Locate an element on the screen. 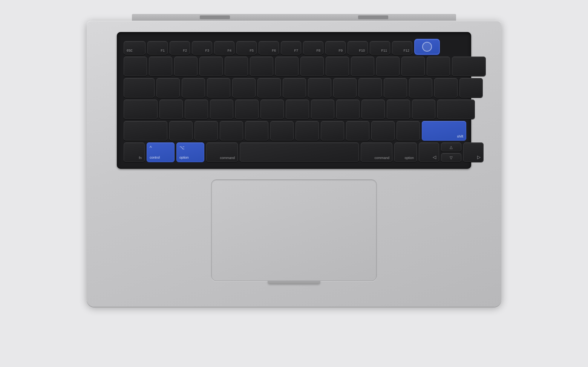 This screenshot has width=588, height=367. arrow-up-icon: △ is located at coordinates (451, 147).